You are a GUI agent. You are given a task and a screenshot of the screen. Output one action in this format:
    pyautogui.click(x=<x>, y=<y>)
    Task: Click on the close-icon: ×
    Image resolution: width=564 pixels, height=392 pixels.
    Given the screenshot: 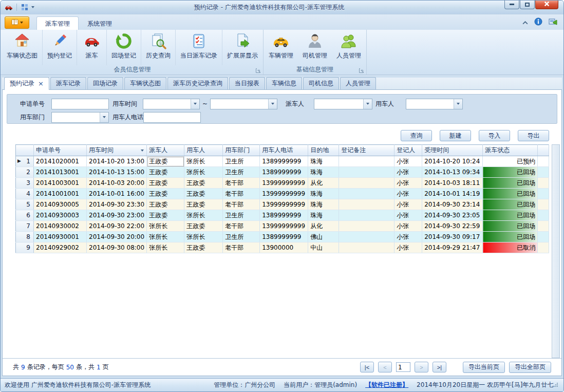 What is the action you would take?
    pyautogui.click(x=41, y=84)
    